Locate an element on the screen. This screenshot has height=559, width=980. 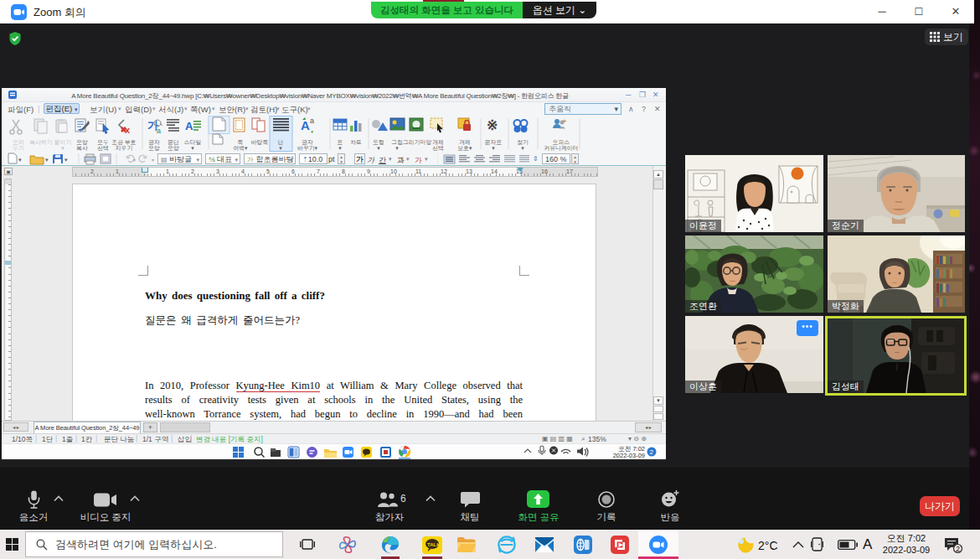
svg-text: TALK is located at coordinates (434, 545).